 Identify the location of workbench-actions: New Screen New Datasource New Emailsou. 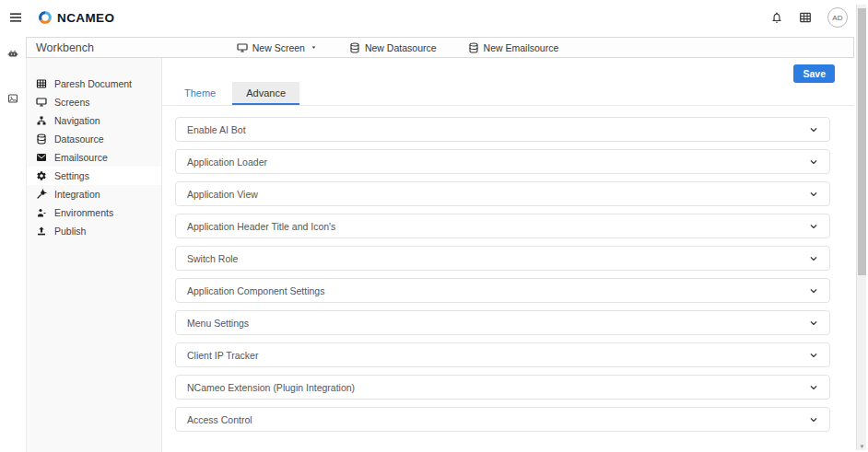
(398, 48).